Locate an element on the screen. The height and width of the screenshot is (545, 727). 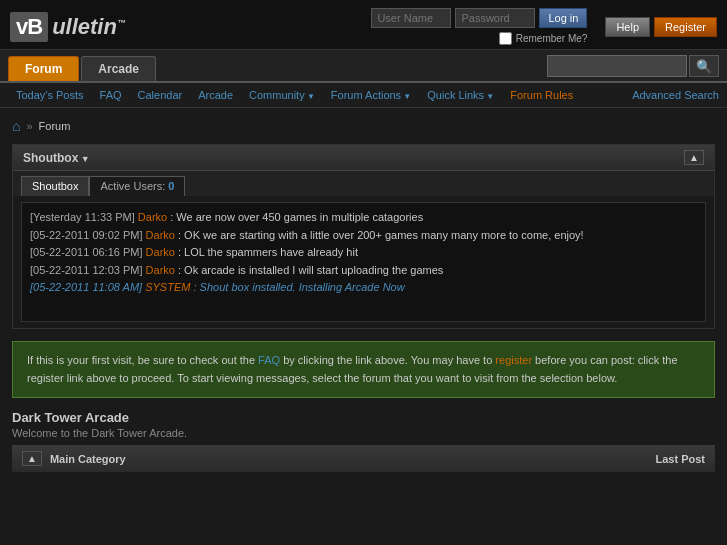
shout-user-4: Darko is located at coordinates (160, 270).